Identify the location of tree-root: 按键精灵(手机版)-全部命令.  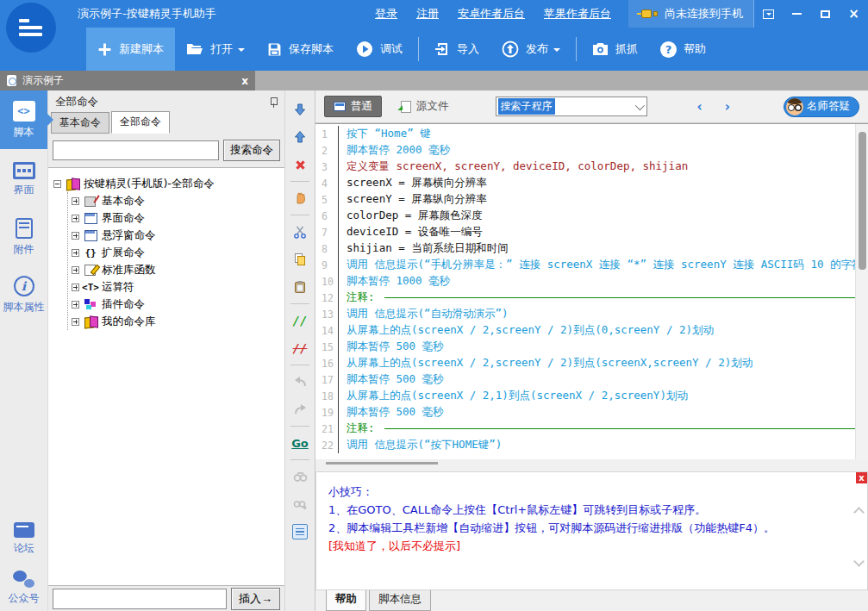
(168, 184).